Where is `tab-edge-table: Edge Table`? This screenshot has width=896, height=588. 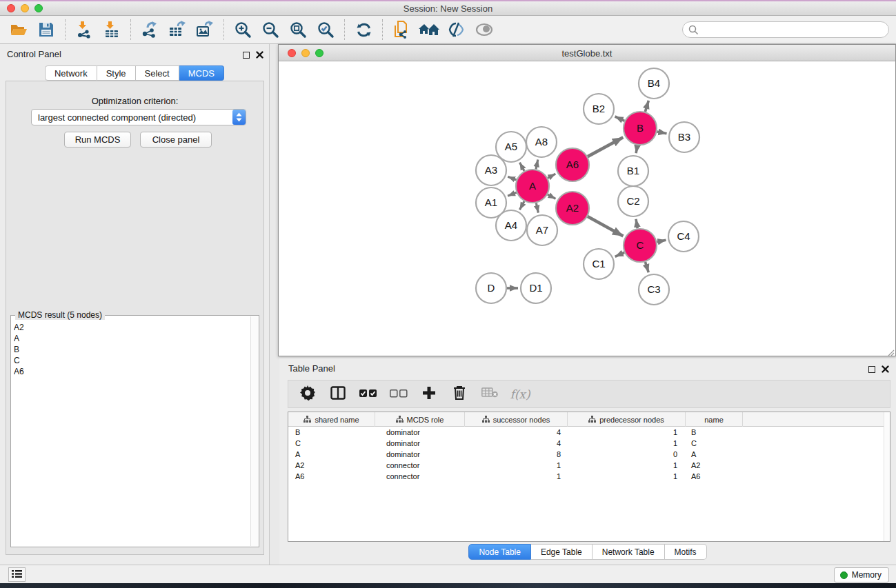
tab-edge-table: Edge Table is located at coordinates (561, 551).